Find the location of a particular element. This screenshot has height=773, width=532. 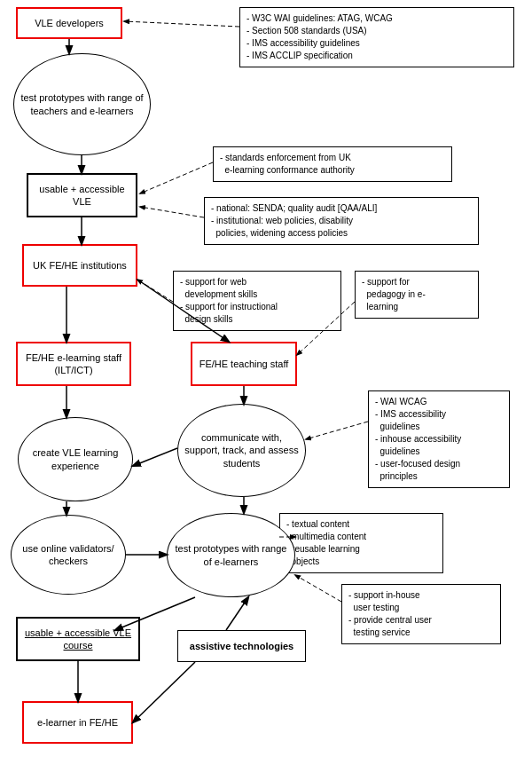

note2-box: - standards enforcement from UK e-learni… is located at coordinates (332, 164).